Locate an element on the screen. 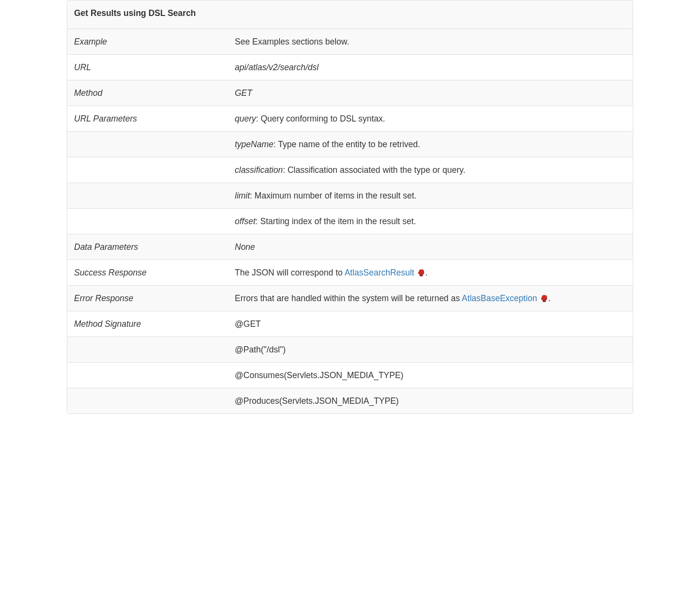 The image size is (700, 611). param-name: query is located at coordinates (245, 119).